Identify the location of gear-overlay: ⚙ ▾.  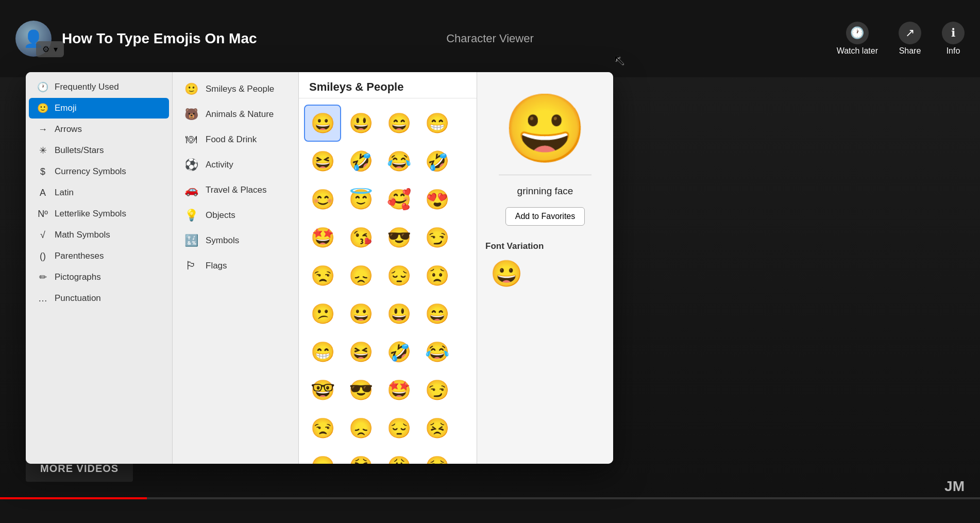
(50, 49).